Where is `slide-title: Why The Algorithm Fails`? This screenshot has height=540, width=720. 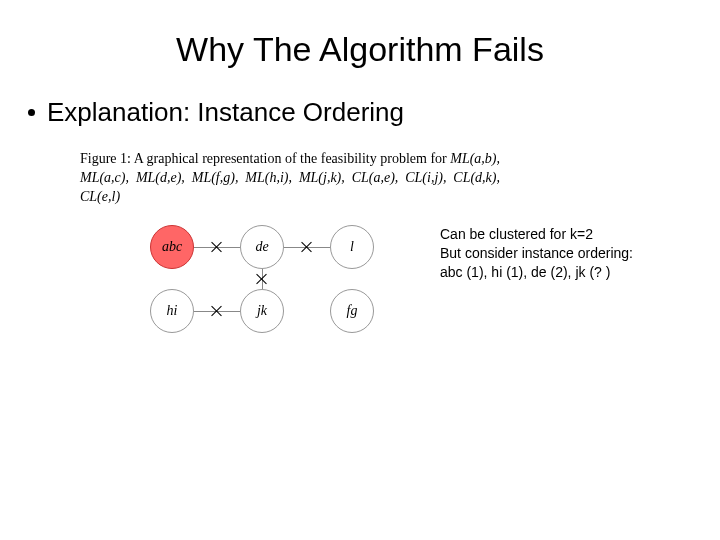
slide-title: Why The Algorithm Fails is located at coordinates (360, 50).